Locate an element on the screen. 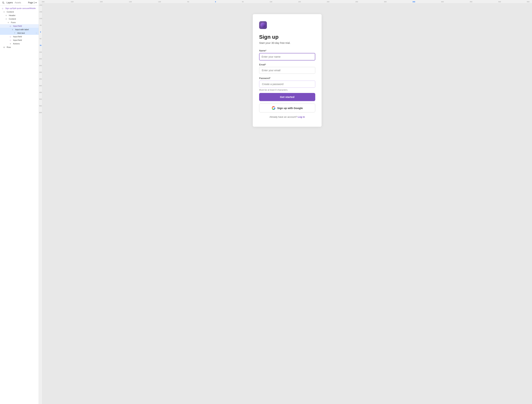 The height and width of the screenshot is (404, 532). ruler-v-70: 70 is located at coordinates (40, 45).